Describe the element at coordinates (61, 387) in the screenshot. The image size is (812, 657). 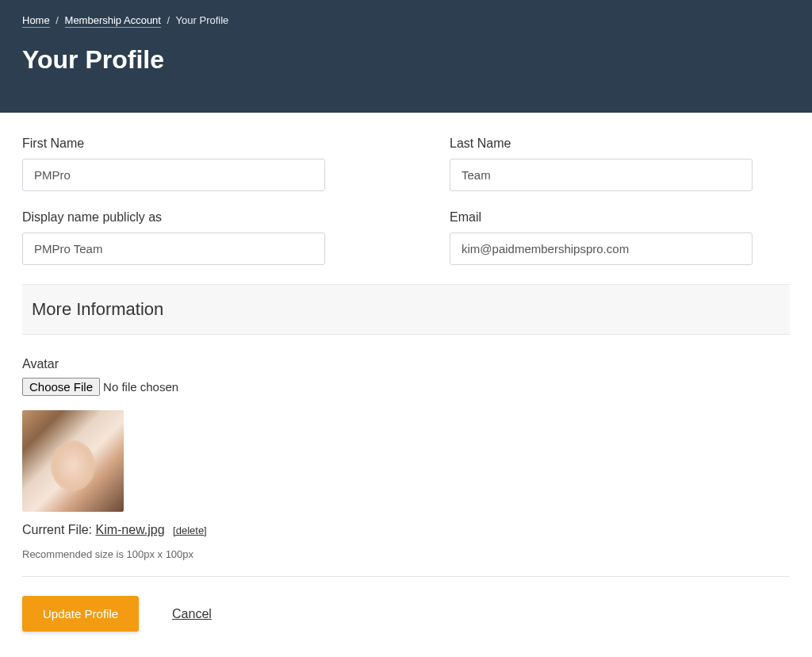
I see `choose-file-button: Choose File` at that location.